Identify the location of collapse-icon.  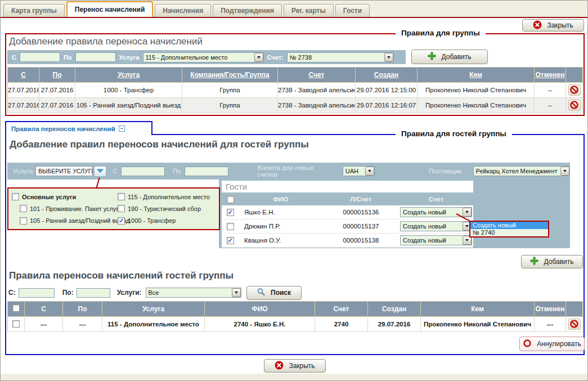
(122, 128).